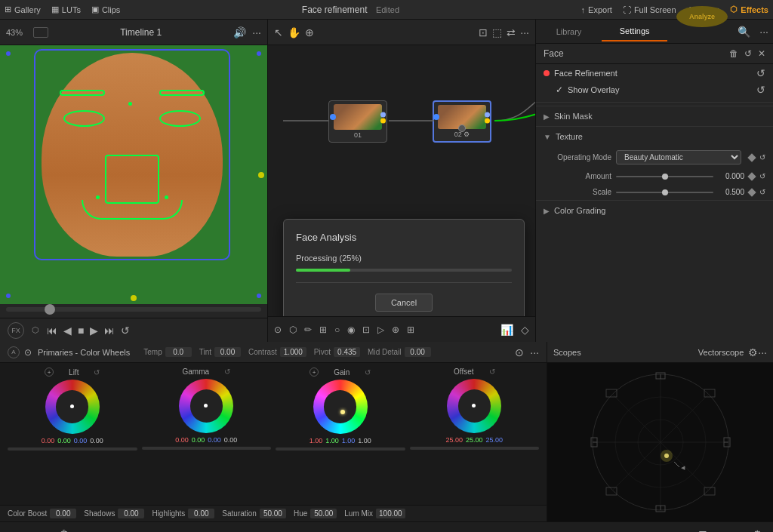  I want to click on grid-tool: ⊞, so click(323, 330).